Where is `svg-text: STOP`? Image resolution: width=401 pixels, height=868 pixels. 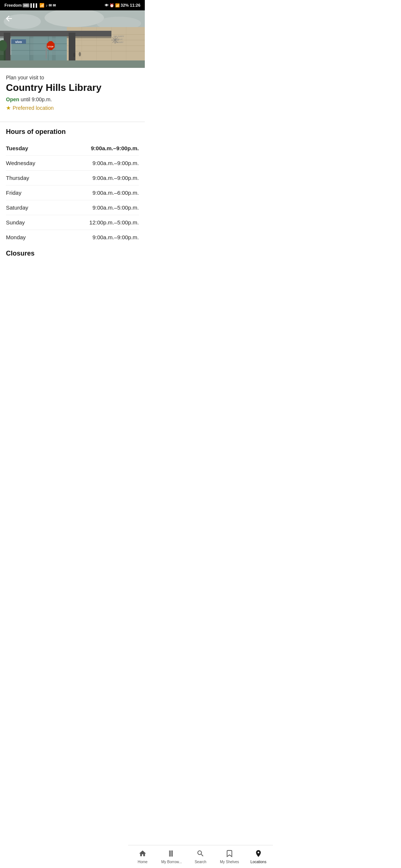
svg-text: STOP is located at coordinates (50, 47).